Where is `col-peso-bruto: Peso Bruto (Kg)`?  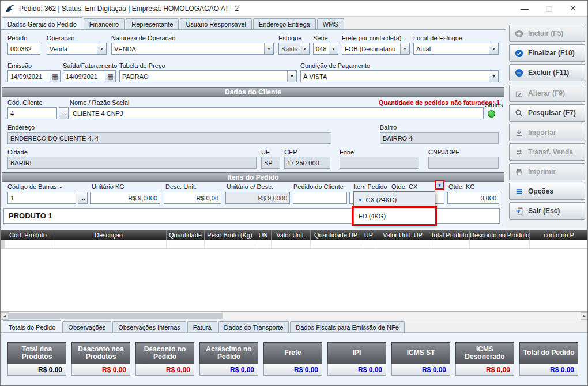 col-peso-bruto: Peso Bruto (Kg) is located at coordinates (230, 235).